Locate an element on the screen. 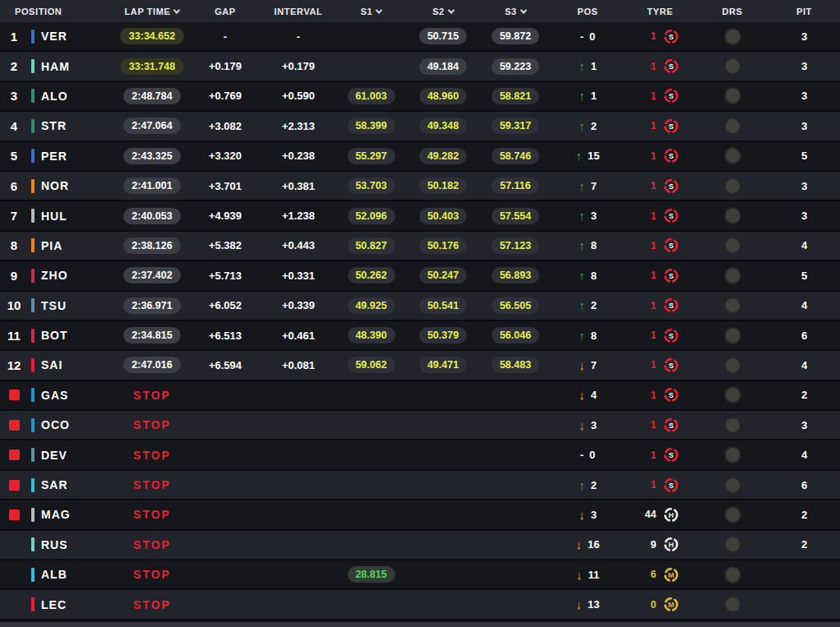  table-row: 2HAM33:31.748+0.179+0.17949.18459.223↑11… is located at coordinates (420, 67).